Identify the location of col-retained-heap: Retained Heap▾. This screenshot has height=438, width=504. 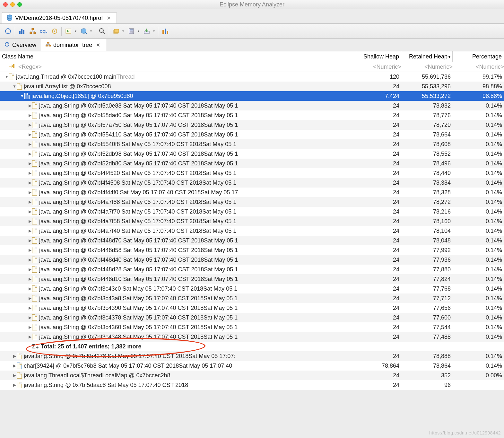
(427, 57).